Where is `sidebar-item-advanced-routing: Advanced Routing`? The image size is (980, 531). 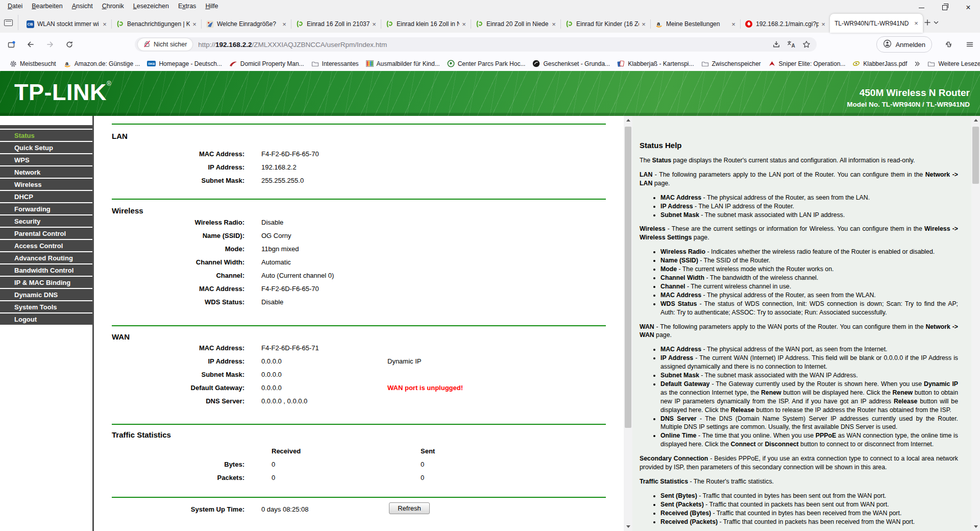
sidebar-item-advanced-routing: Advanced Routing is located at coordinates (46, 258).